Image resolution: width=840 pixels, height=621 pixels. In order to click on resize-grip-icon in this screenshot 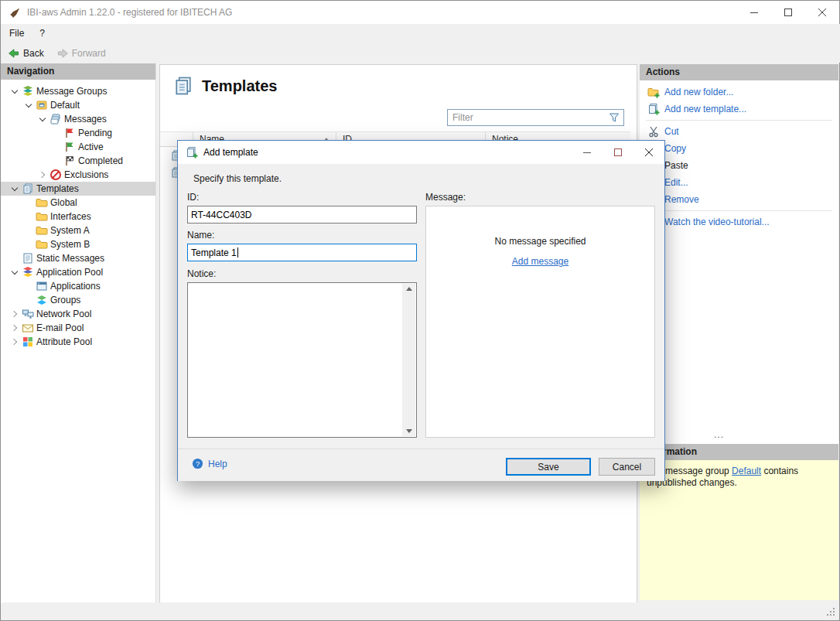, I will do `click(831, 612)`.